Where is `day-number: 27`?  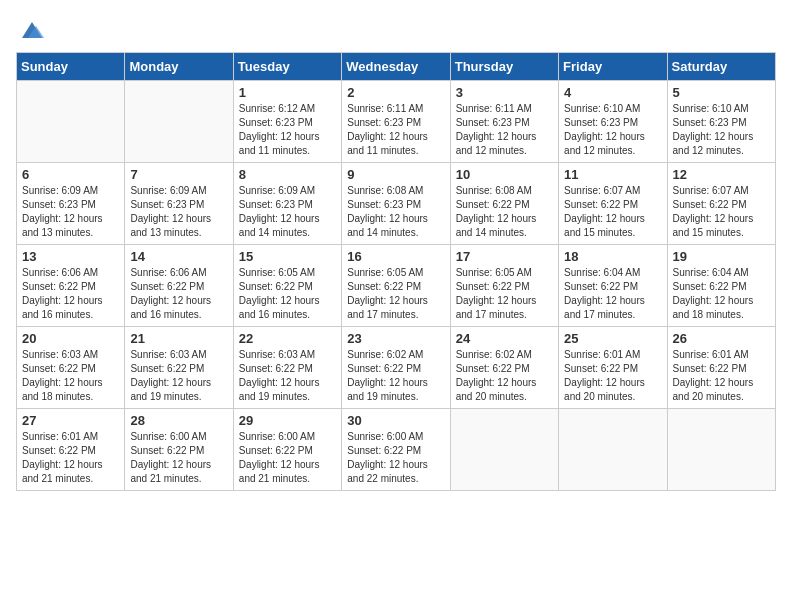
day-number: 27 is located at coordinates (70, 420).